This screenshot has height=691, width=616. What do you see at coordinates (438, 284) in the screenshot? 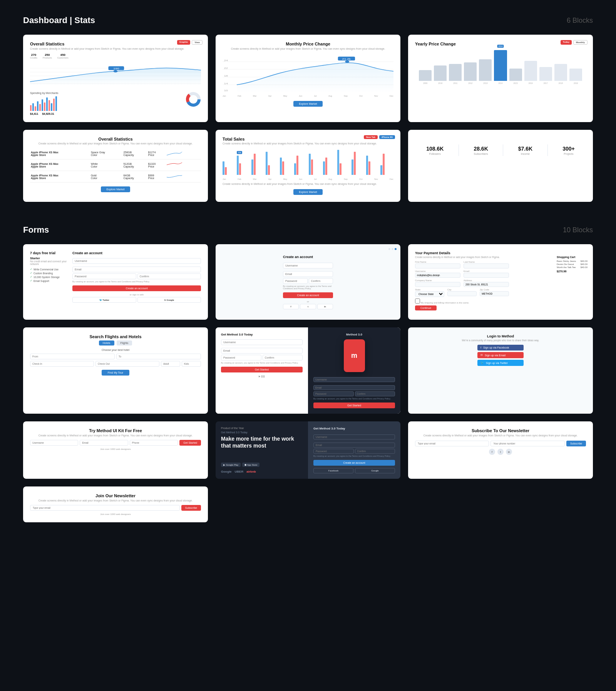
I see `company-input` at bounding box center [438, 284].